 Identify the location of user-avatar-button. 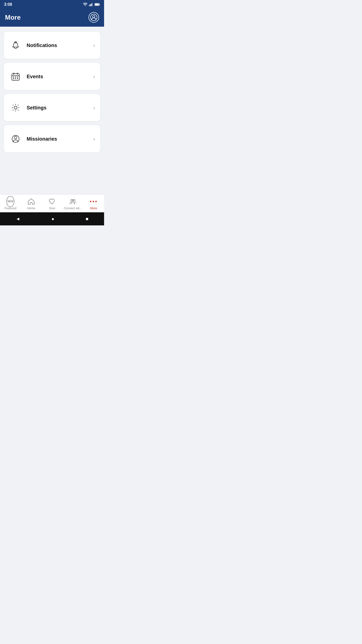
(94, 17).